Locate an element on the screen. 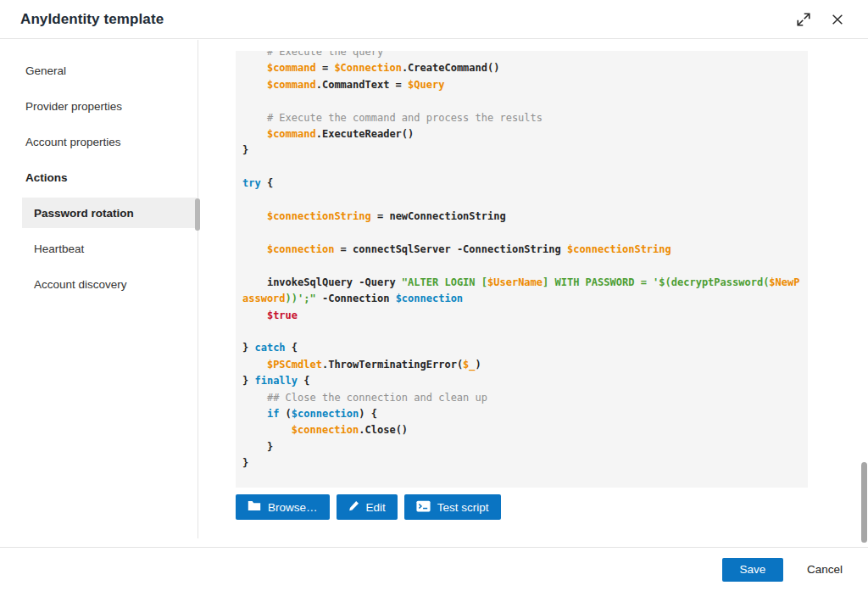 This screenshot has width=868, height=591. sidebar-divider is located at coordinates (198, 289).